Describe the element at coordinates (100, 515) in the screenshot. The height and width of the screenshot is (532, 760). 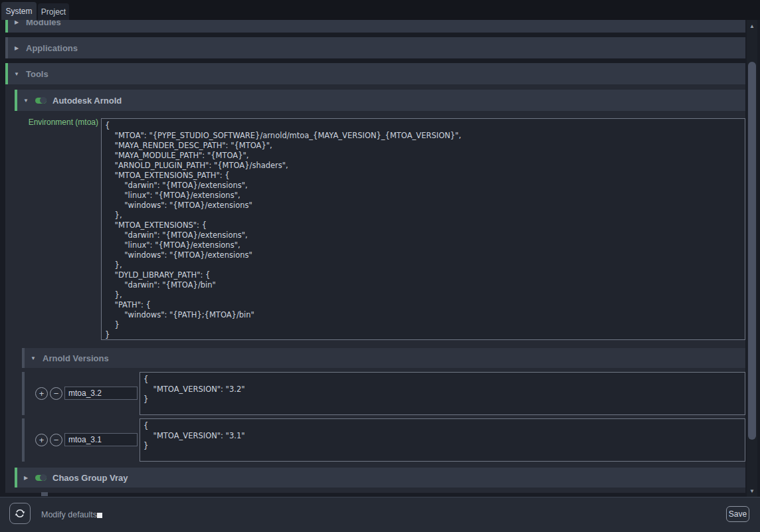
I see `modify-defaults-checkbox` at that location.